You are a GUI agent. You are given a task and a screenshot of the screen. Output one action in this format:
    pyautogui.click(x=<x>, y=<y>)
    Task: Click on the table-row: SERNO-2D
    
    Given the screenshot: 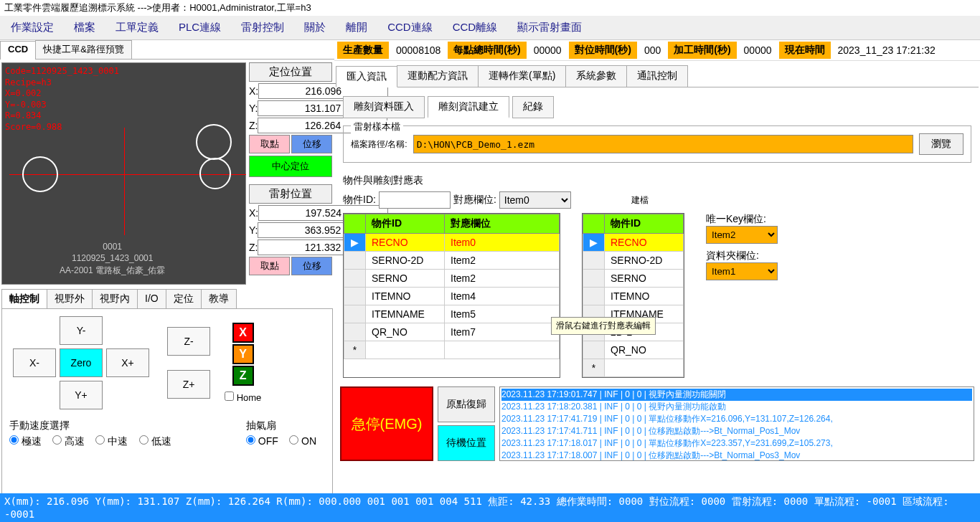 What is the action you would take?
    pyautogui.click(x=633, y=261)
    